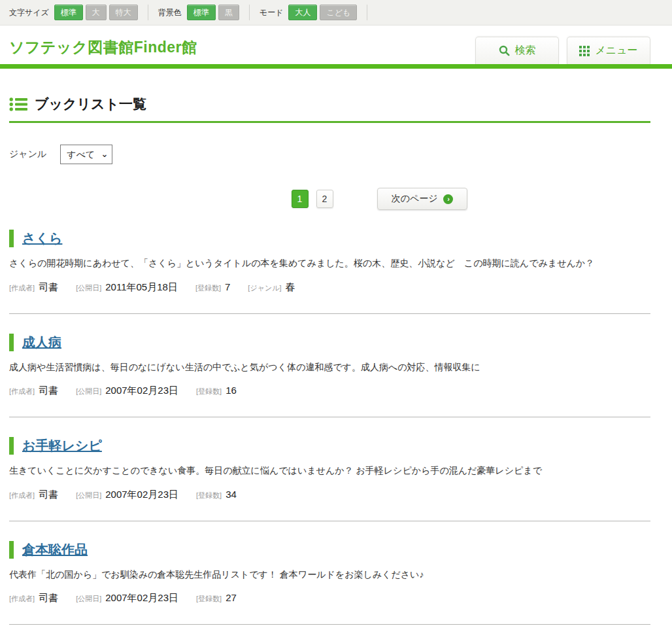 The width and height of the screenshot is (672, 628). What do you see at coordinates (272, 13) in the screenshot?
I see `mode-label: モード` at bounding box center [272, 13].